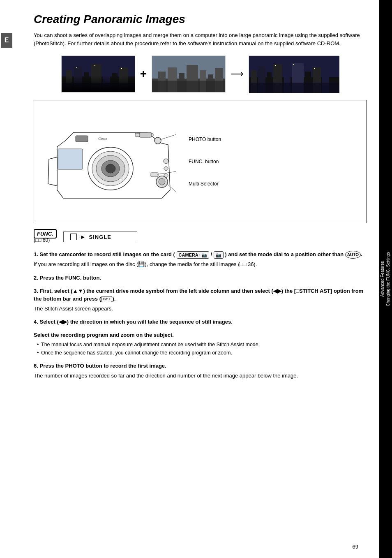 Image resolution: width=392 pixels, height=558 pixels. Describe the element at coordinates (37, 366) in the screenshot. I see `step-6-num: 6.` at that location.